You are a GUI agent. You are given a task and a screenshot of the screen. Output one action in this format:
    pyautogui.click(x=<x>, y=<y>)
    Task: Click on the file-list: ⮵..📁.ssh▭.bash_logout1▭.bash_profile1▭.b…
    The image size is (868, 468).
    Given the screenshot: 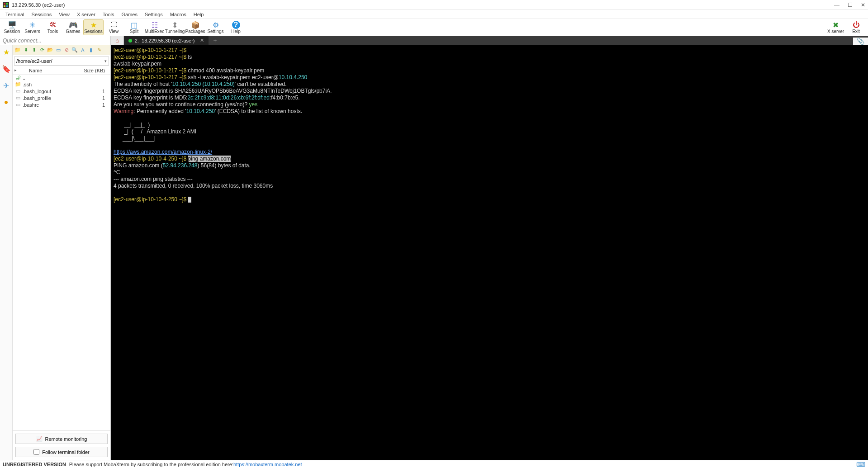 What is the action you would take?
    pyautogui.click(x=62, y=252)
    